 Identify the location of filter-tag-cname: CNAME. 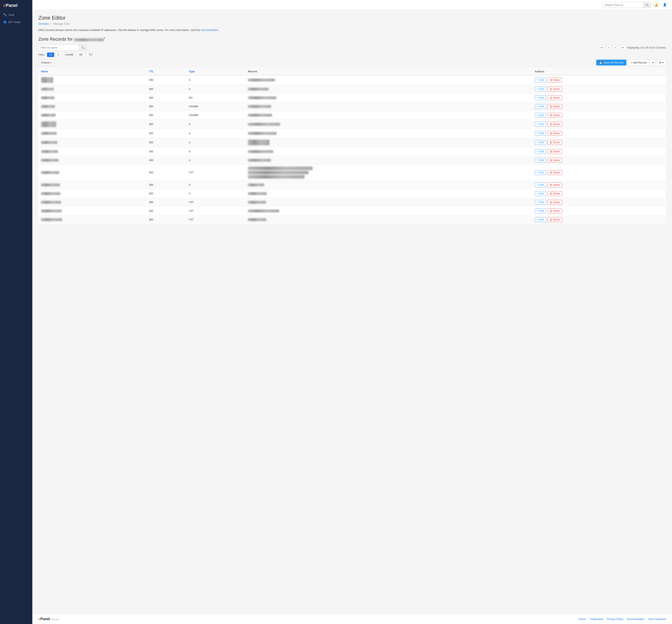
(69, 55).